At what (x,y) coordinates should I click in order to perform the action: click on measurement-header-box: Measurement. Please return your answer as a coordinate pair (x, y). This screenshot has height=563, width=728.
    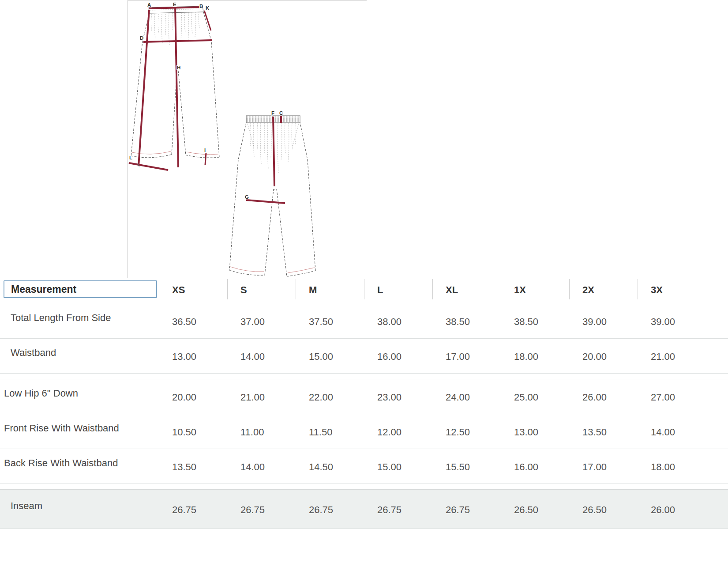
    Looking at the image, I should click on (80, 289).